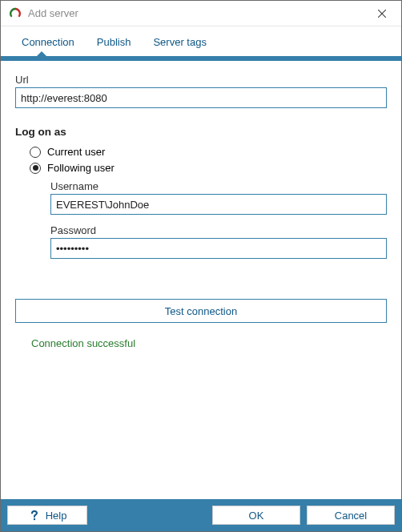 Image resolution: width=402 pixels, height=532 pixels. Describe the element at coordinates (34, 515) in the screenshot. I see `help-icon` at that location.